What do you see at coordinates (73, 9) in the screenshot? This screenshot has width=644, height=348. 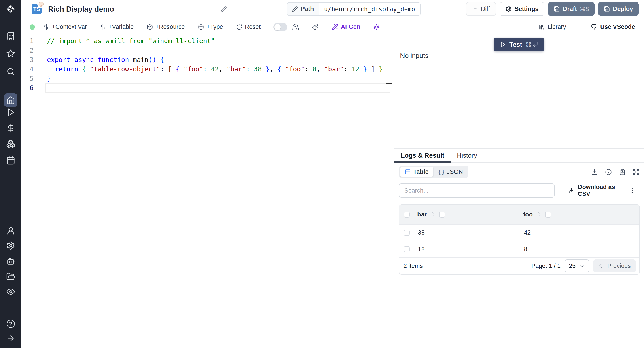 I see `script-identity: TS Rich Display demo` at bounding box center [73, 9].